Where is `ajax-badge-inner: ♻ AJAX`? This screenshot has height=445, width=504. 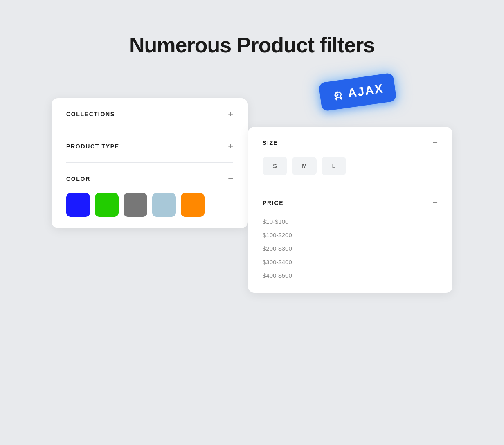 ajax-badge-inner: ♻ AJAX is located at coordinates (358, 92).